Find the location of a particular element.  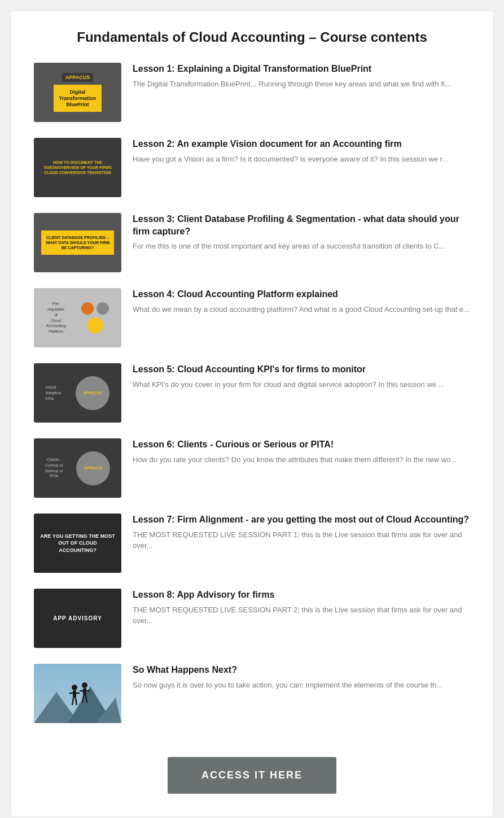

cta-section: ACCESS IT HERE is located at coordinates (252, 769).